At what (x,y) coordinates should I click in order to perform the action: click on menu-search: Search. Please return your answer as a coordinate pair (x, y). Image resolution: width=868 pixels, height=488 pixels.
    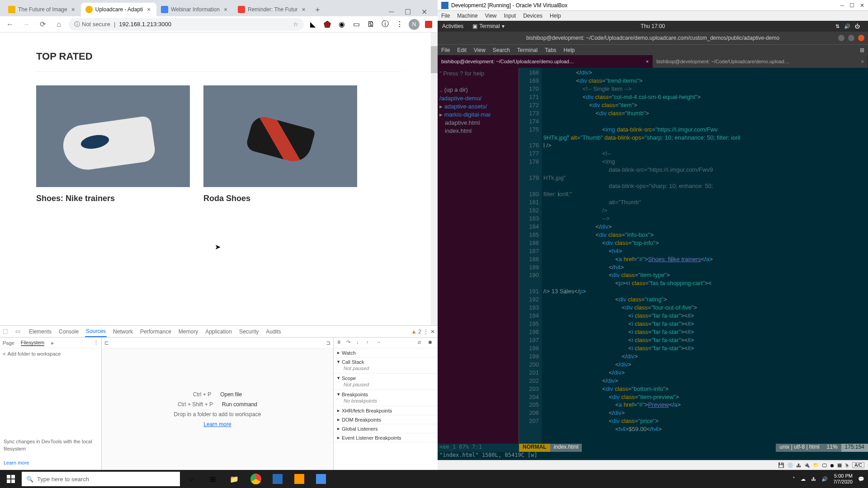
    Looking at the image, I should click on (501, 50).